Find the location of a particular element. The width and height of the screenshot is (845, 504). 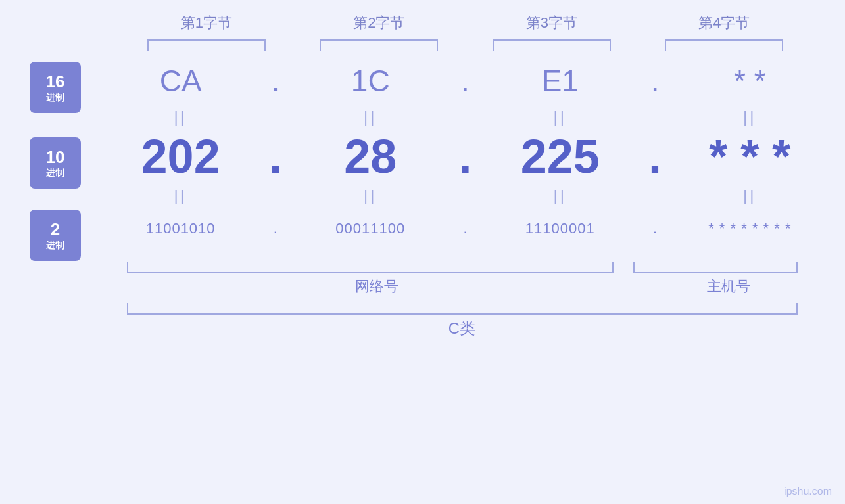

dec-row: 202 . 28 . 225 . * * * is located at coordinates (466, 156).